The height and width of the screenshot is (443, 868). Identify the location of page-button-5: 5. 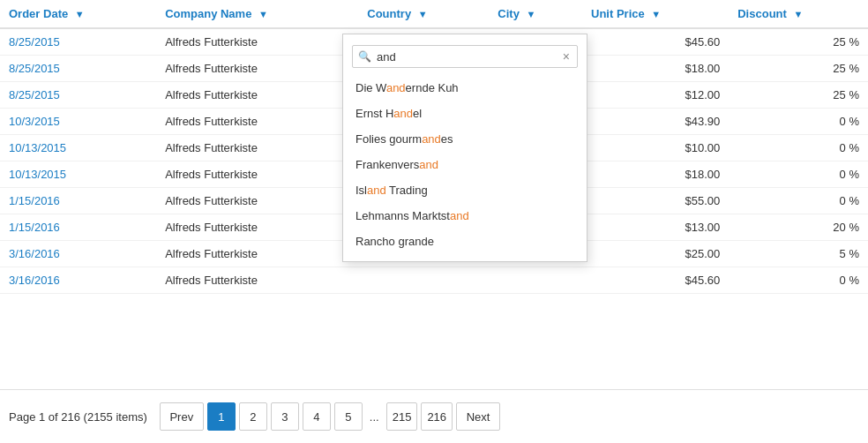
(348, 417).